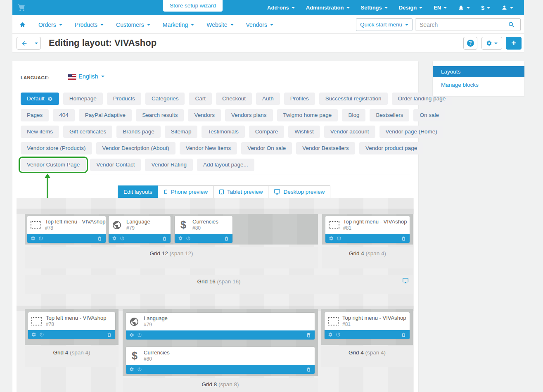 Image resolution: width=543 pixels, height=392 pixels. What do you see at coordinates (241, 192) in the screenshot?
I see `tab-tablet-preview: Tablet preview` at bounding box center [241, 192].